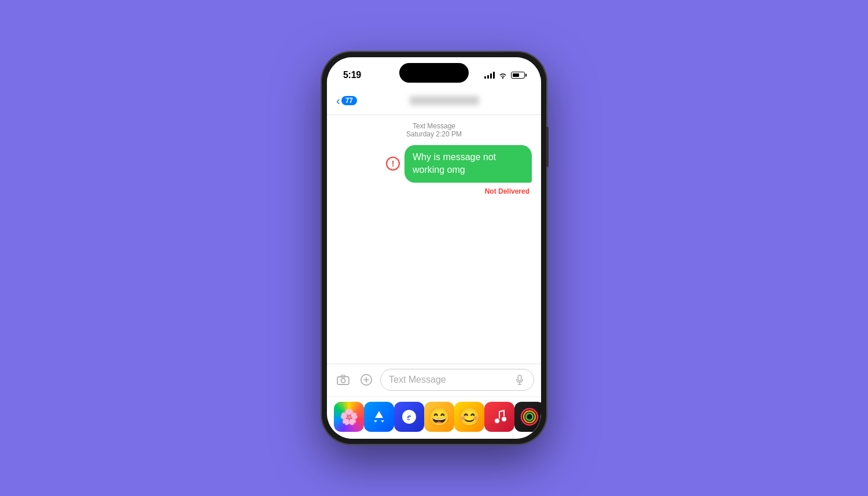 This screenshot has width=868, height=496. Describe the element at coordinates (350, 101) in the screenshot. I see `back-badge: 77` at that location.